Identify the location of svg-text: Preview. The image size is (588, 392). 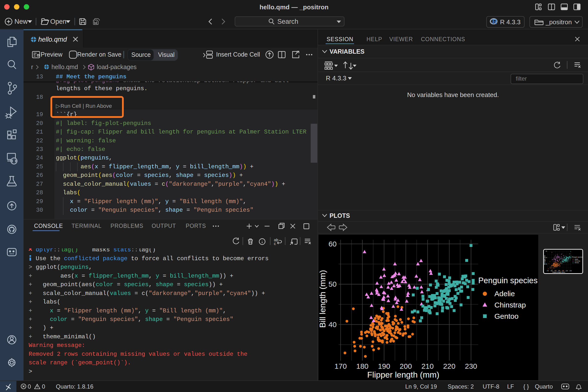
(52, 54).